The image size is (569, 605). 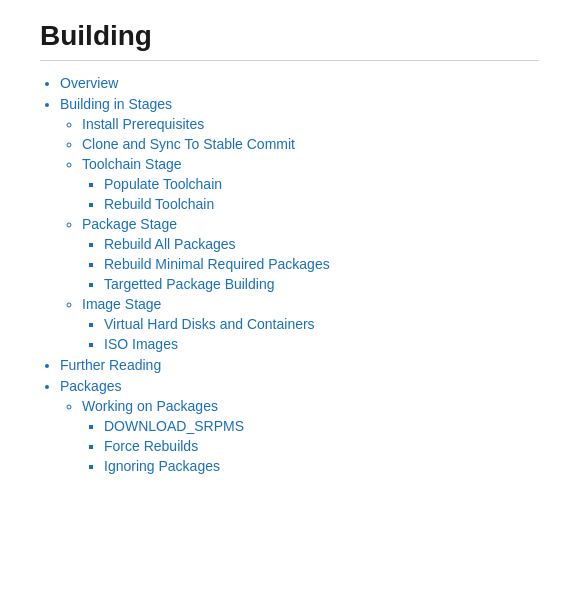 I want to click on list-item: Clone and Sync To Stable Commit, so click(x=310, y=144).